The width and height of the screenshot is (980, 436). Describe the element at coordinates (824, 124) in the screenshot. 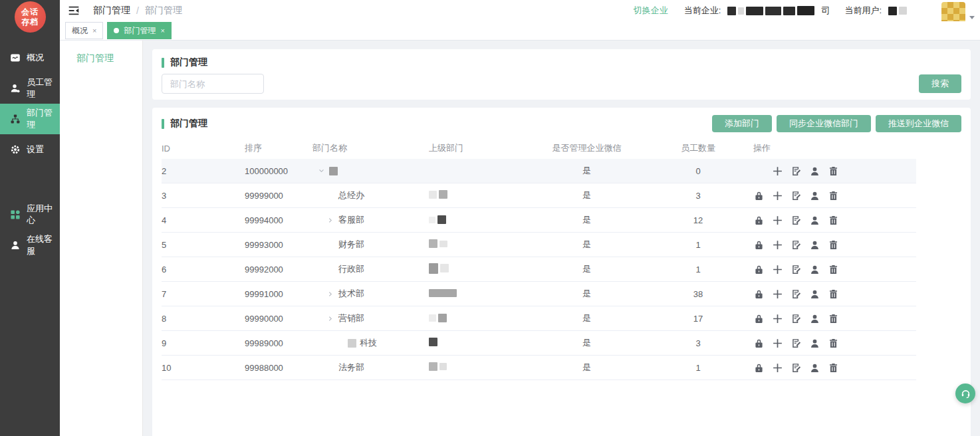

I see `sync-wecom-departments-button: 同步企业微信部门` at that location.